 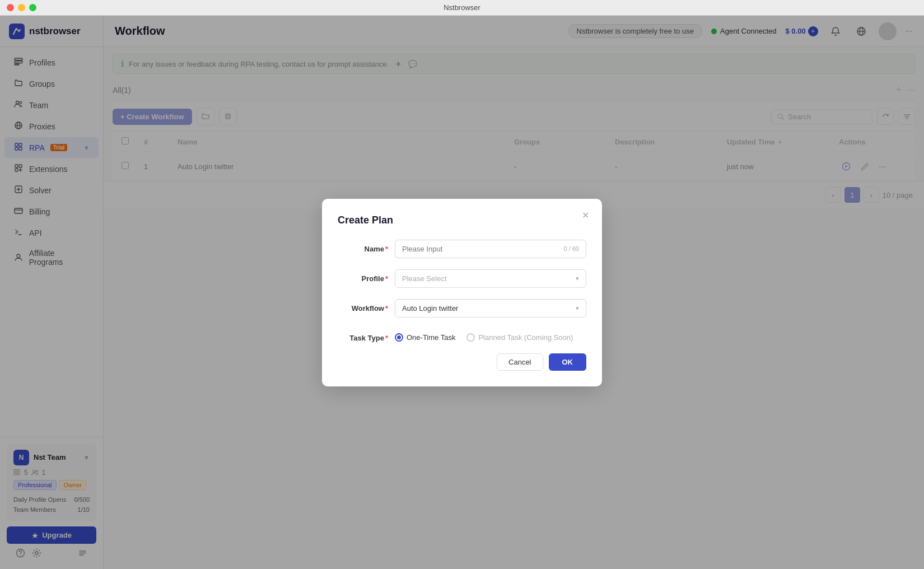 What do you see at coordinates (491, 335) in the screenshot?
I see `task-type-field: One-Time Task Planned Task (Coming Soon)` at bounding box center [491, 335].